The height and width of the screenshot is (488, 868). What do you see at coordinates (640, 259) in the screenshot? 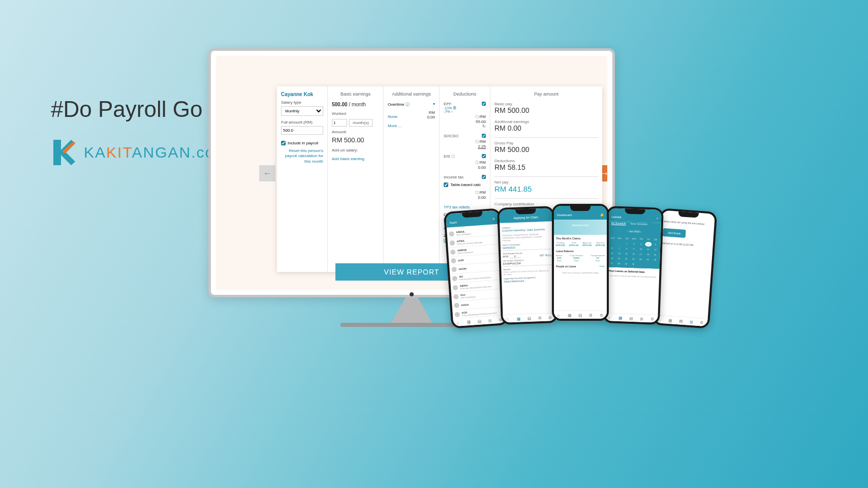
I see `calendar-day: 24` at bounding box center [640, 259].